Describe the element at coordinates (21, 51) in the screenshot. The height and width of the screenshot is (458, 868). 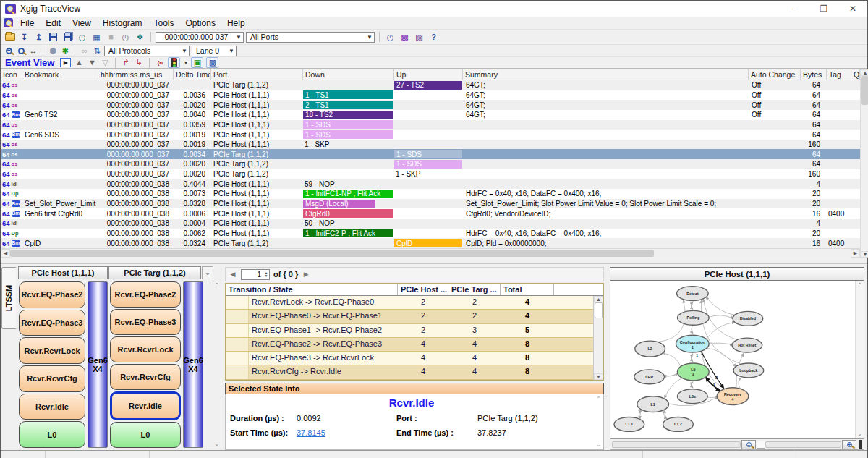
I see `zoom-out-icon: –` at that location.